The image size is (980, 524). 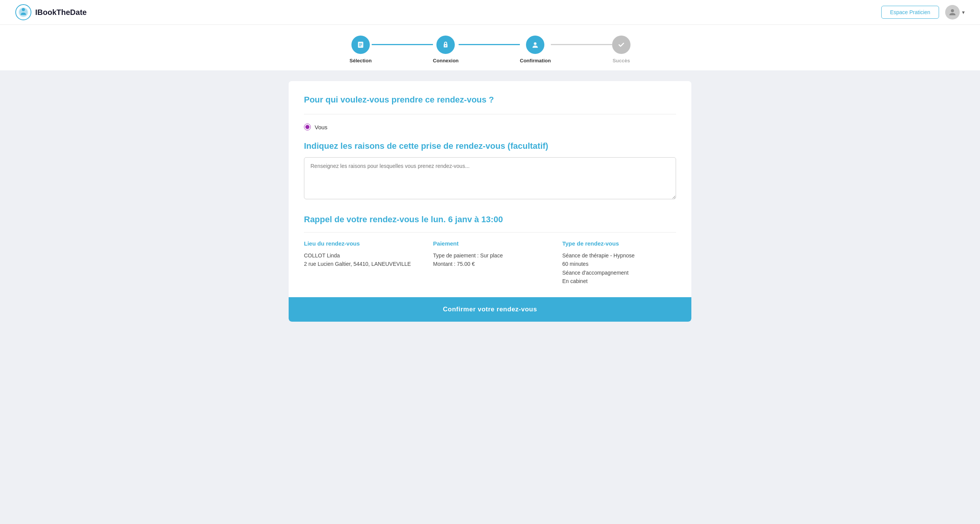 What do you see at coordinates (446, 45) in the screenshot?
I see `step-connexion-circle` at bounding box center [446, 45].